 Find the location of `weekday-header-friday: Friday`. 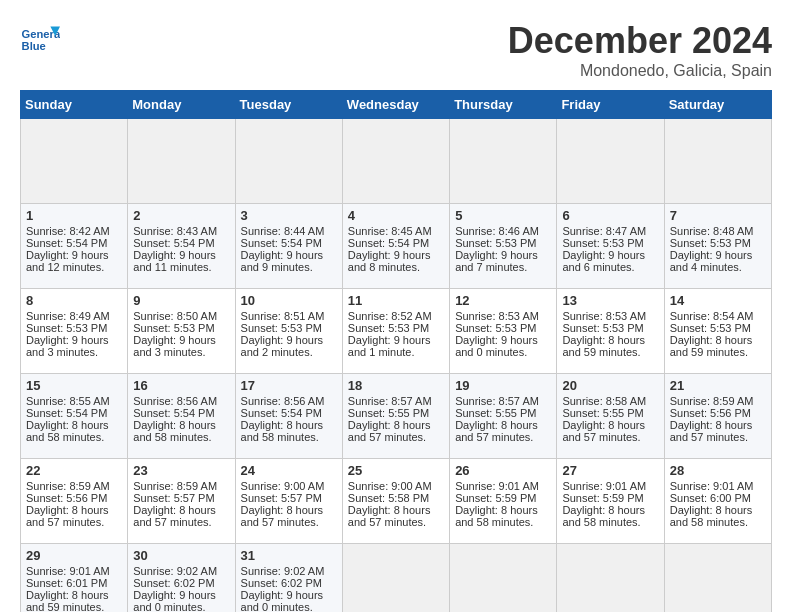

weekday-header-friday: Friday is located at coordinates (610, 105).